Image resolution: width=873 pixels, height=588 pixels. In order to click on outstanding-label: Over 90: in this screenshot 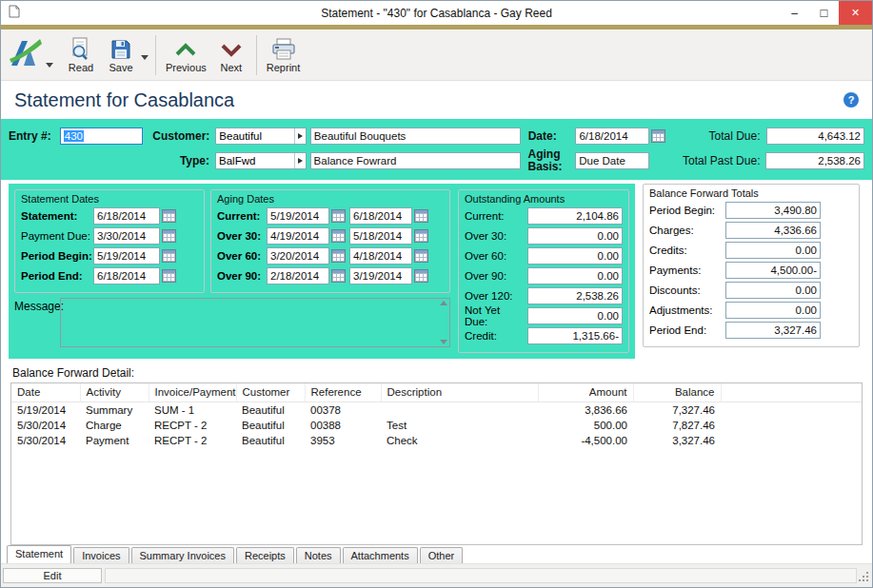, I will do `click(495, 276)`.